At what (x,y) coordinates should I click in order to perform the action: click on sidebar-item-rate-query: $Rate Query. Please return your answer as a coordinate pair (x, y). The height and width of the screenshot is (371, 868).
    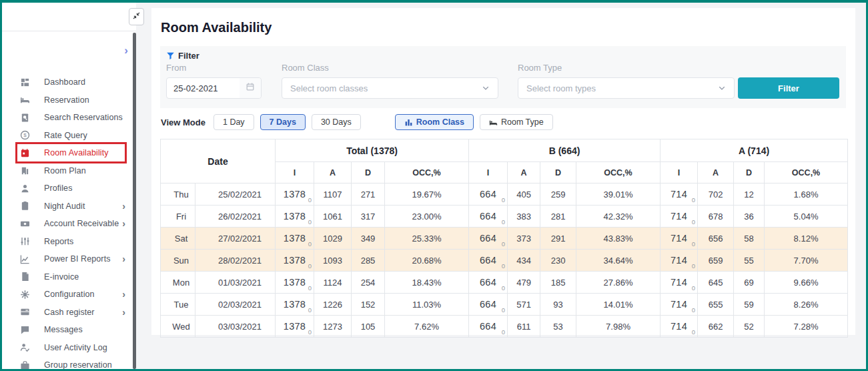
    Looking at the image, I should click on (69, 136).